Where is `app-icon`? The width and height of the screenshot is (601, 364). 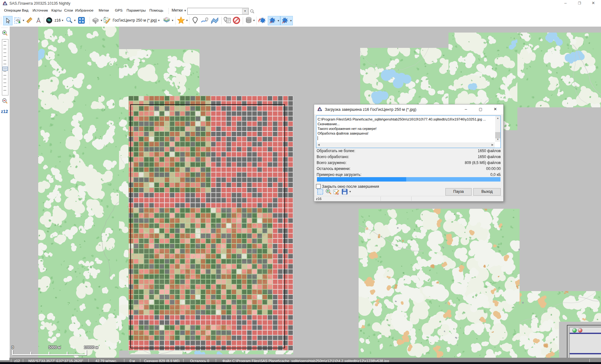
app-icon is located at coordinates (5, 3).